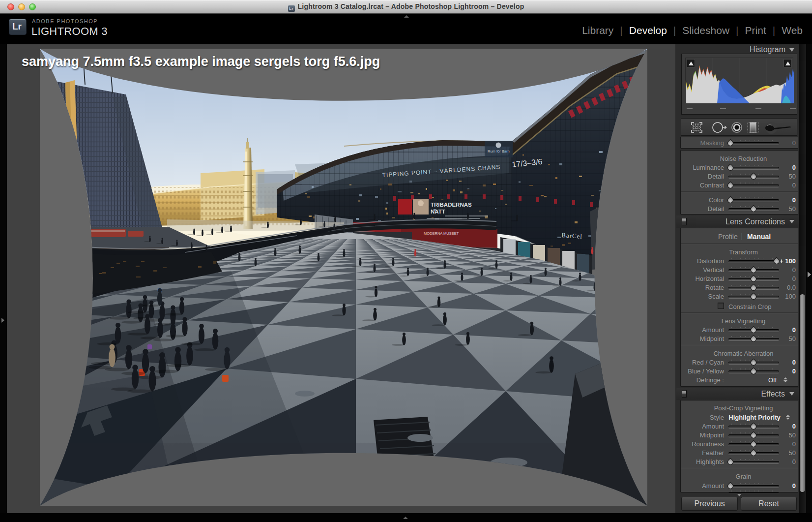  I want to click on svg-text: NATT, so click(438, 212).